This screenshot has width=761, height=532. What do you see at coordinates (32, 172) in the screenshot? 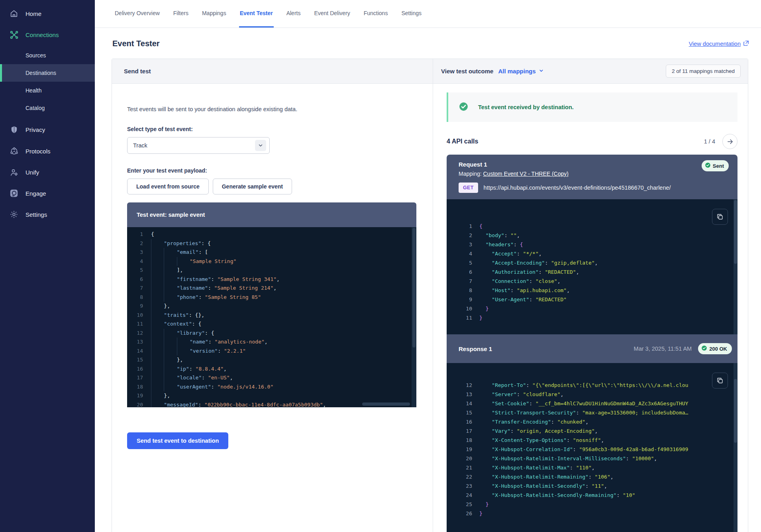
I see `sidebar-item-label: Unify` at bounding box center [32, 172].